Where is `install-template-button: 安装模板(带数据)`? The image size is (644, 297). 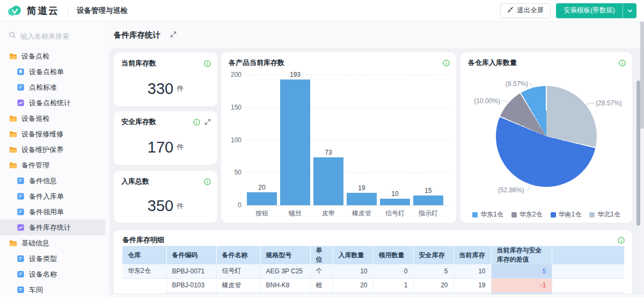
install-template-button: 安装模板(带数据) is located at coordinates (589, 11).